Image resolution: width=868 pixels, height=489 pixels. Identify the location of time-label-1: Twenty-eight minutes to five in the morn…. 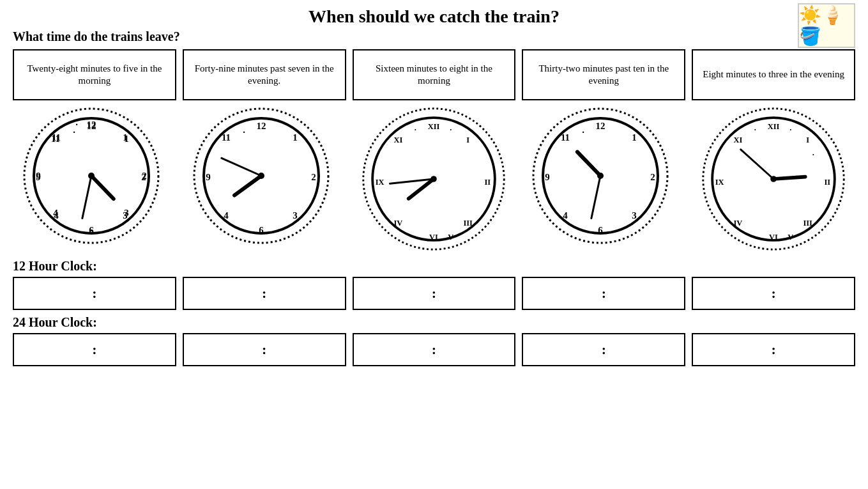
(95, 75).